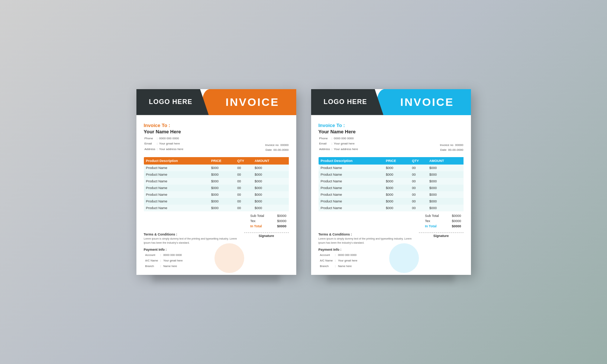  I want to click on th-price-orange: PRICE, so click(222, 161).